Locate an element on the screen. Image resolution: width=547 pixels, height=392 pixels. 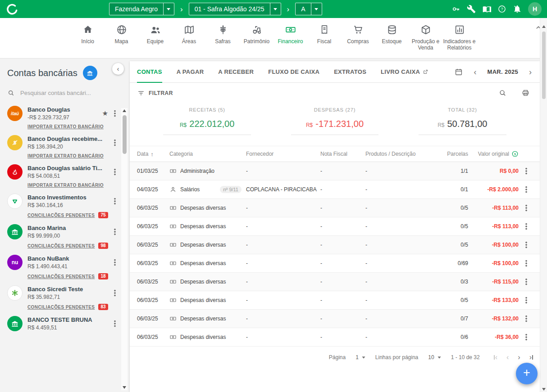
aegro-logo-icon is located at coordinates (12, 9).